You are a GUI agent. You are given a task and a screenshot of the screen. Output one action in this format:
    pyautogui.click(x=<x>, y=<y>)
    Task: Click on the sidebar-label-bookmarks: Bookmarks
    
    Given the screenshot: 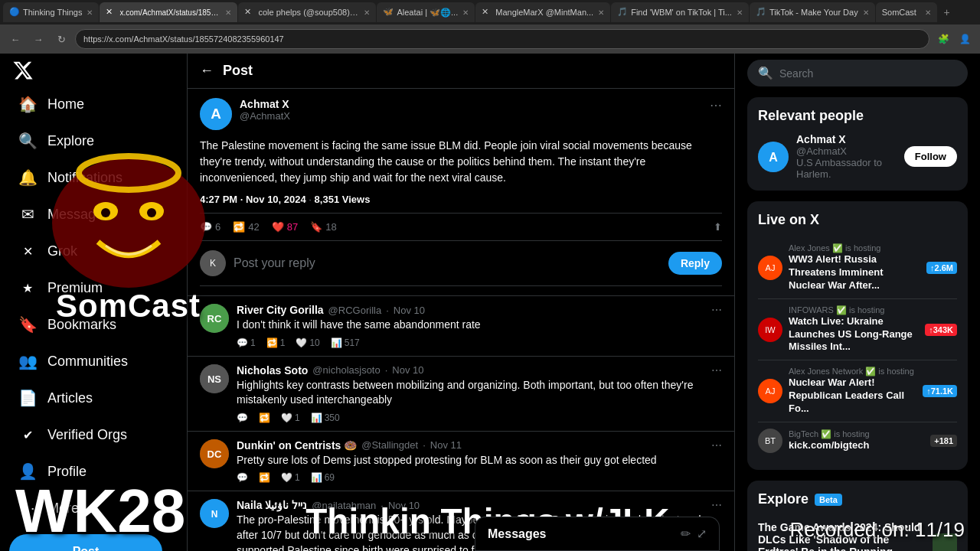 What is the action you would take?
    pyautogui.click(x=82, y=324)
    